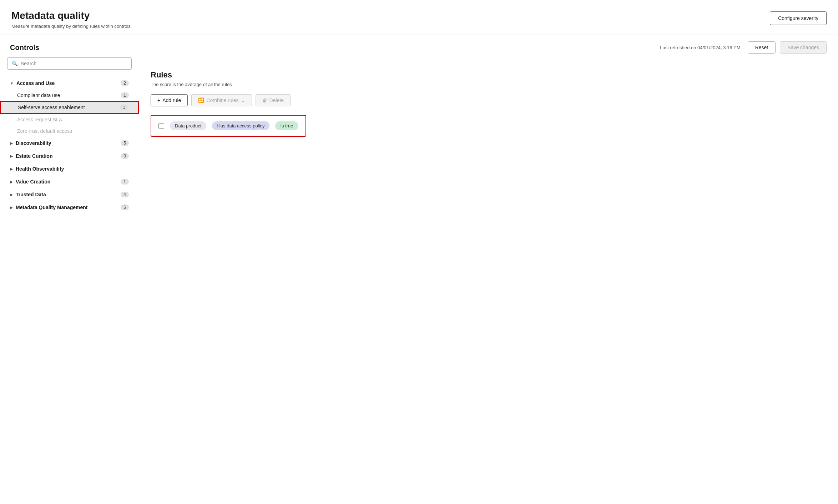 The image size is (838, 504). Describe the element at coordinates (69, 120) in the screenshot. I see `sidebar-item-access-request-sla: Access request SLA` at that location.